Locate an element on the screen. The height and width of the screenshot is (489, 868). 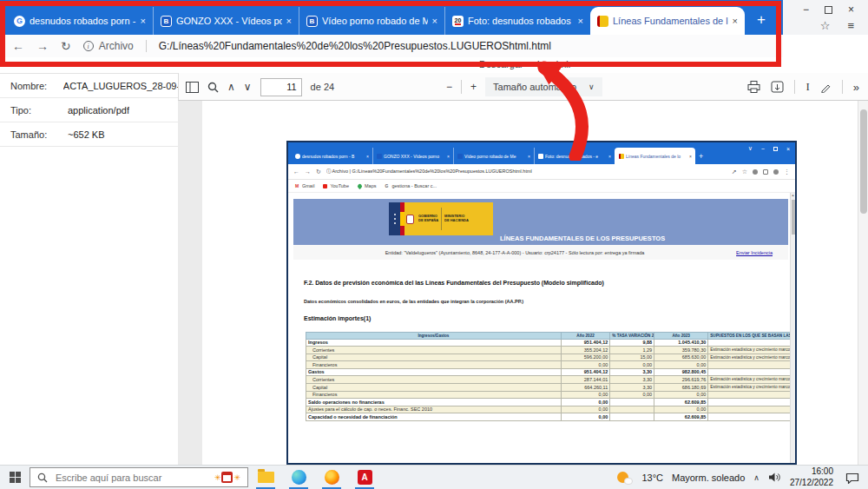
embedded-tab-label: GONZO XXX - Vídeos porno is located at coordinates (415, 156).